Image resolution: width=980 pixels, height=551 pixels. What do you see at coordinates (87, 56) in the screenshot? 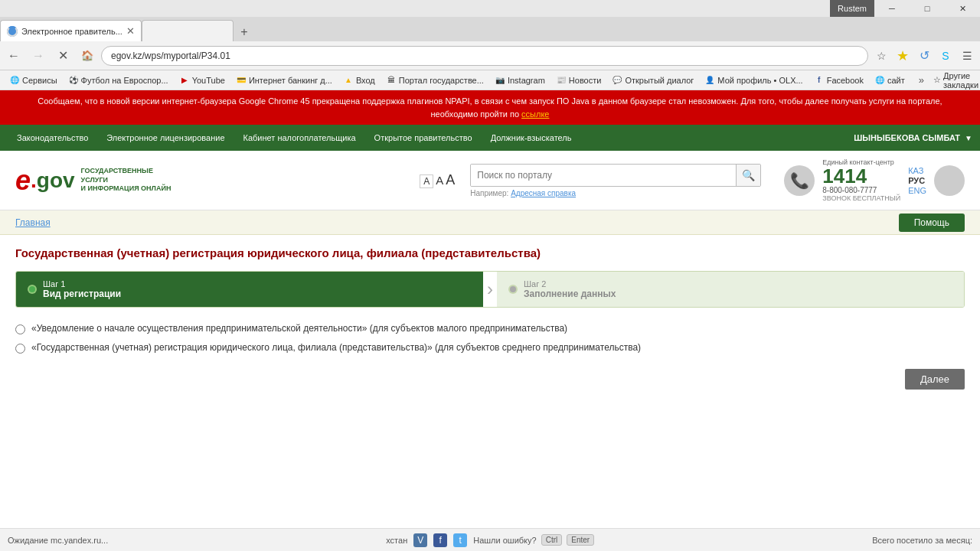
I see `home-button: 🏠` at bounding box center [87, 56].